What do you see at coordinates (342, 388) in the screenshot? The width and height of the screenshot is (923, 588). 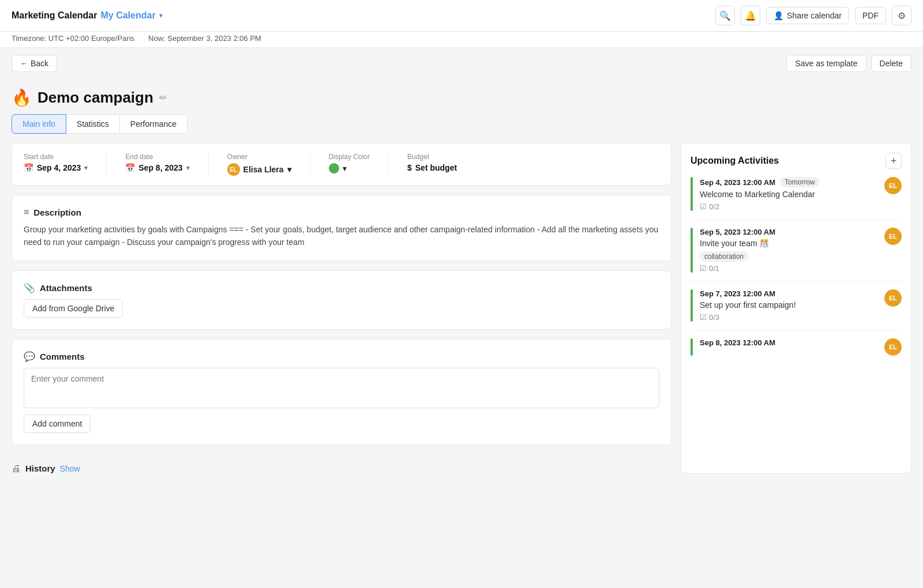 I see `comment-textarea` at bounding box center [342, 388].